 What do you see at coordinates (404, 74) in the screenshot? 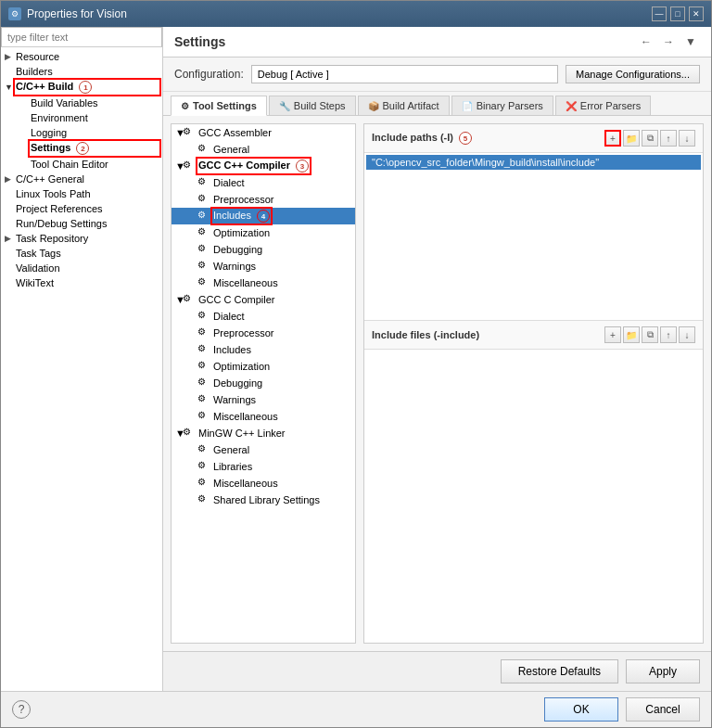
I see `config-select: Debug [ Active ]` at bounding box center [404, 74].